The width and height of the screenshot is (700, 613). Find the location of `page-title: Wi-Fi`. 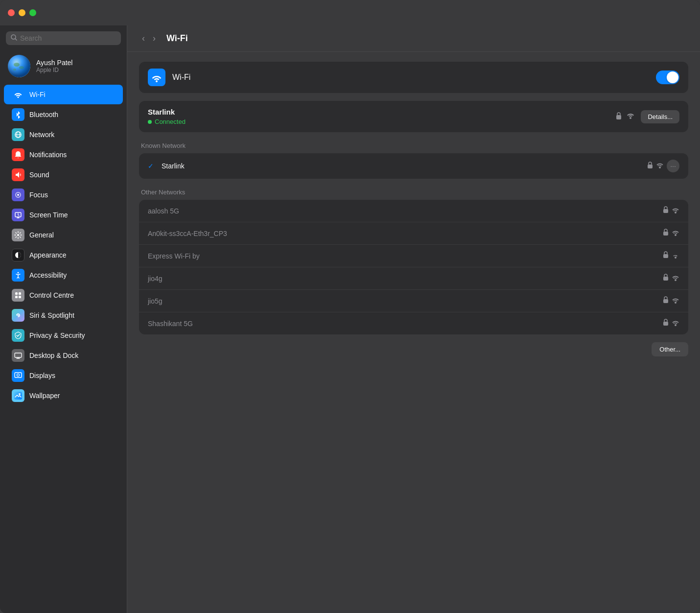

page-title: Wi-Fi is located at coordinates (177, 38).